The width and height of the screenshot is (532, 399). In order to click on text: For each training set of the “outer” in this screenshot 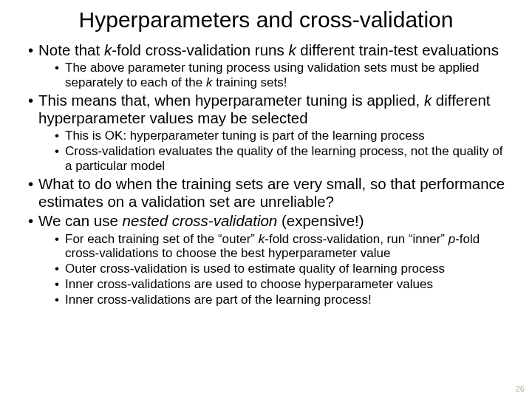, I will do `click(162, 239)`.